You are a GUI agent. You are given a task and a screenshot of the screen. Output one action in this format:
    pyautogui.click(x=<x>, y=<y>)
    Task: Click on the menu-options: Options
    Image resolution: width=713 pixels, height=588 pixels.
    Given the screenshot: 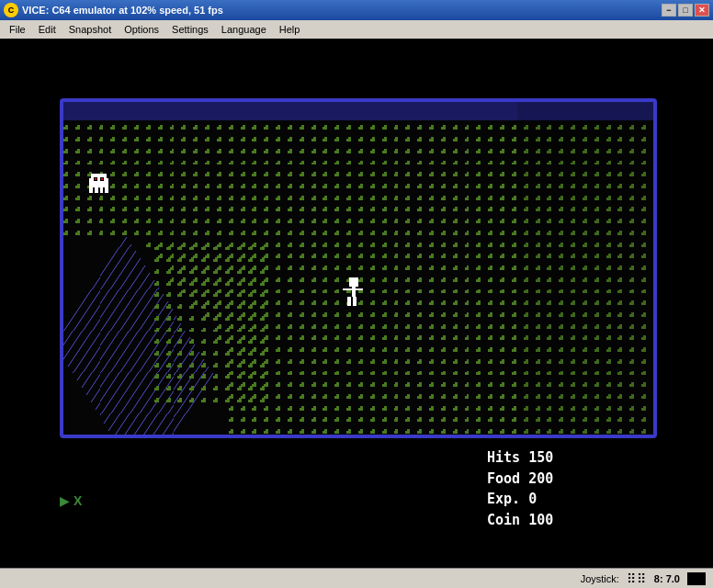 What is the action you would take?
    pyautogui.click(x=141, y=29)
    